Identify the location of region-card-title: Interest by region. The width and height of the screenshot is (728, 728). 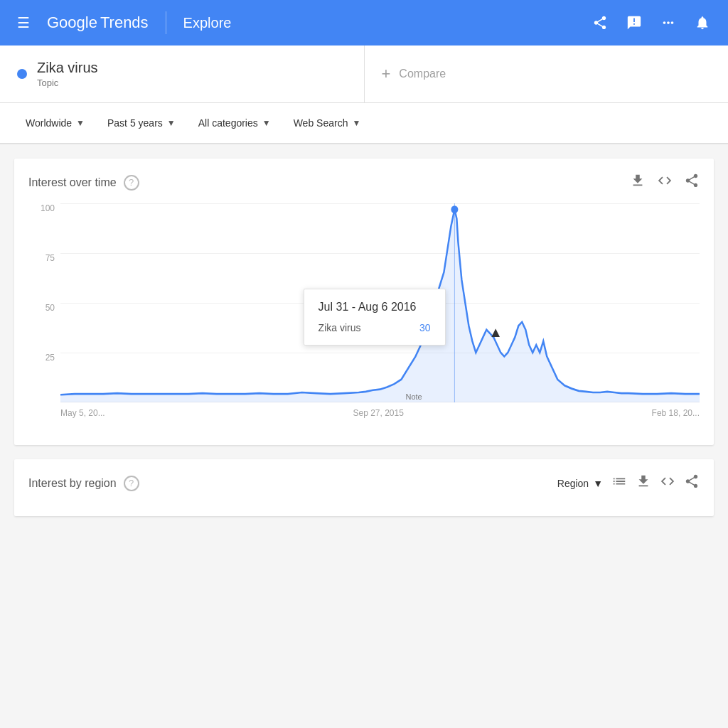
(73, 483).